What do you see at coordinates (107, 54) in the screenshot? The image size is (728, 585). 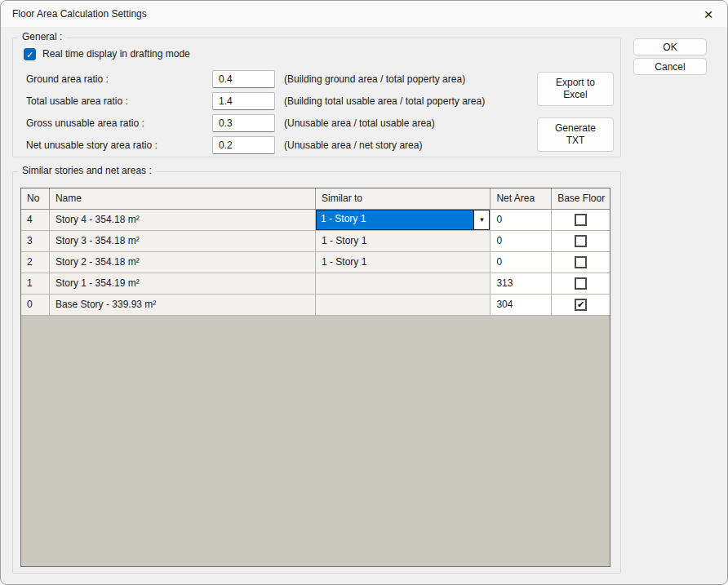 I see `realtime-display-checkbox-row: ✓ Real time display in drafting mode` at bounding box center [107, 54].